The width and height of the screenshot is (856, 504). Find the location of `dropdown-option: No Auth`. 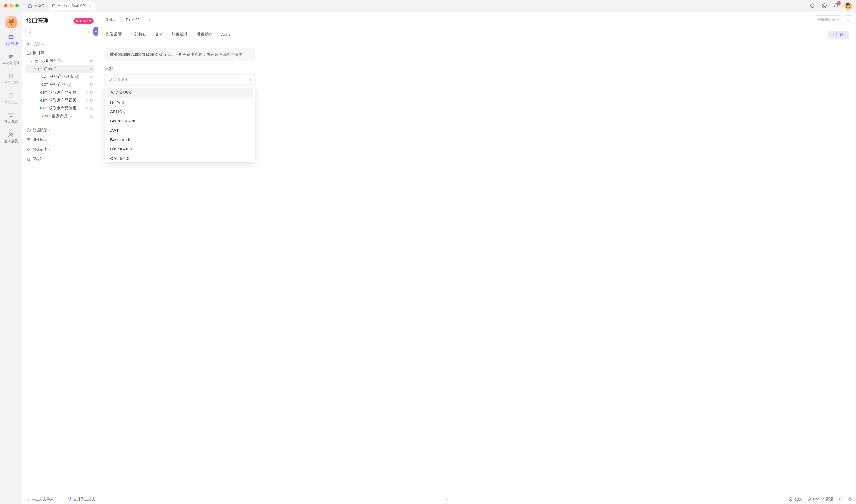

dropdown-option: No Auth is located at coordinates (180, 102).